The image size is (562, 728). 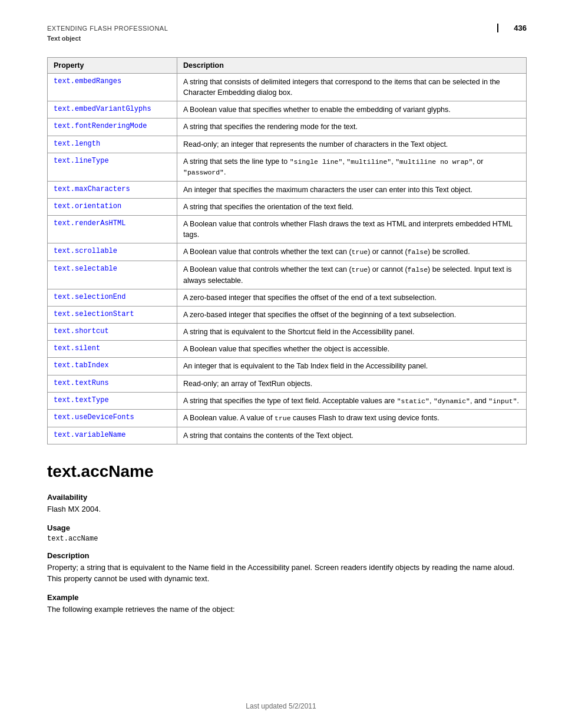 I want to click on table-row: text.variableNameA string that contains …, so click(x=287, y=436).